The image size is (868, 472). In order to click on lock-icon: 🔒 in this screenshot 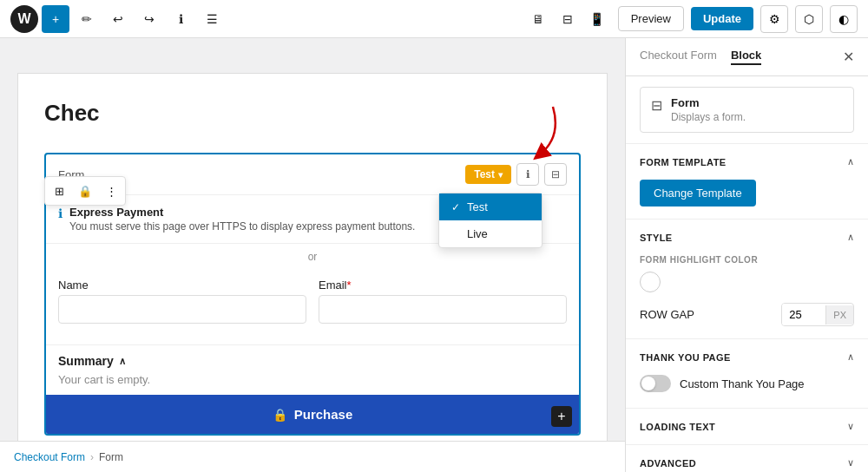, I will do `click(279, 415)`.